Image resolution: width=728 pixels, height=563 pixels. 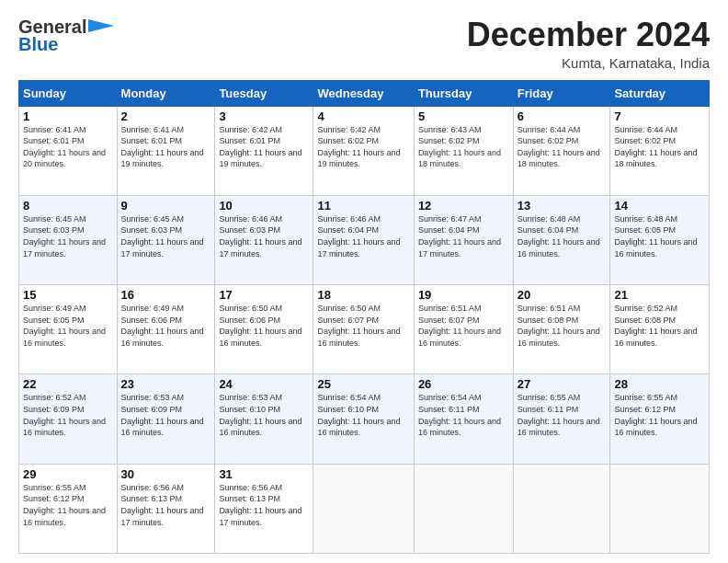 What do you see at coordinates (166, 294) in the screenshot?
I see `day-number: 16` at bounding box center [166, 294].